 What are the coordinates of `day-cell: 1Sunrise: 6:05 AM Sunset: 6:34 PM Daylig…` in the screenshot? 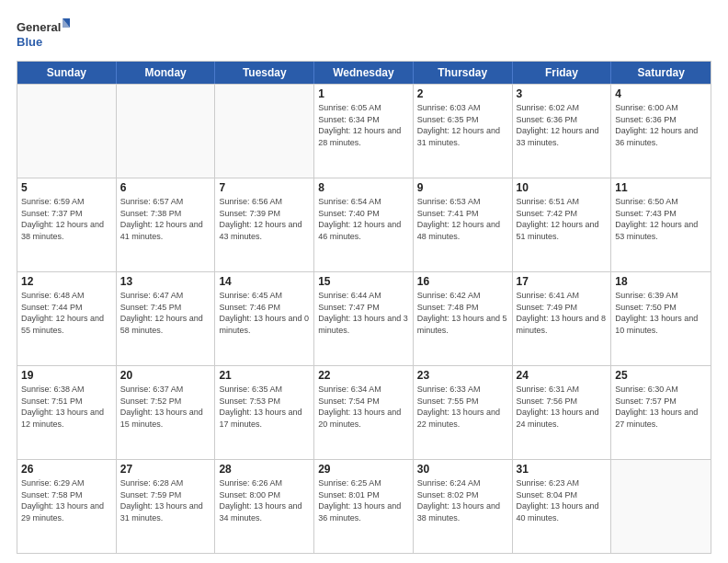 It's located at (364, 131).